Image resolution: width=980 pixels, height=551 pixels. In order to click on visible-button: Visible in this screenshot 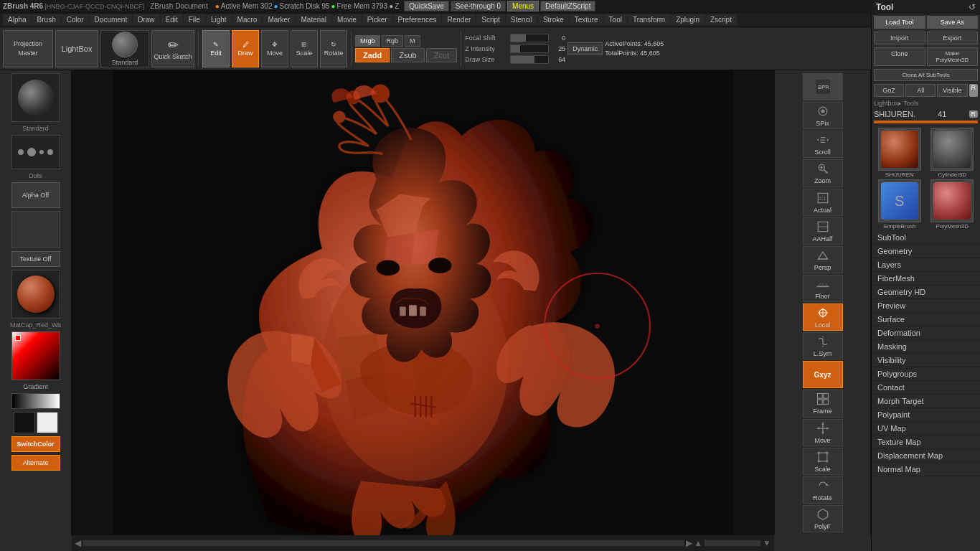, I will do `click(952, 90)`.